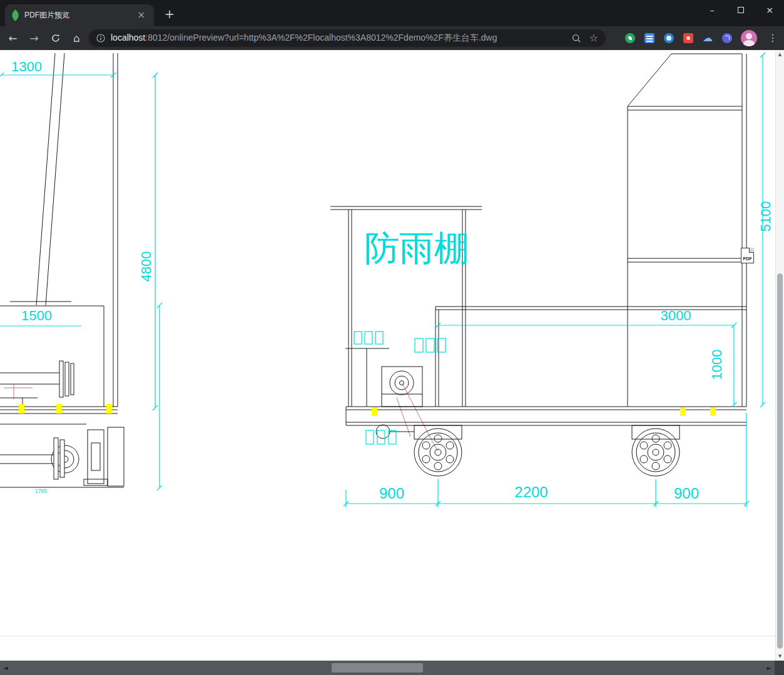  What do you see at coordinates (13, 39) in the screenshot?
I see `back-icon: ←` at bounding box center [13, 39].